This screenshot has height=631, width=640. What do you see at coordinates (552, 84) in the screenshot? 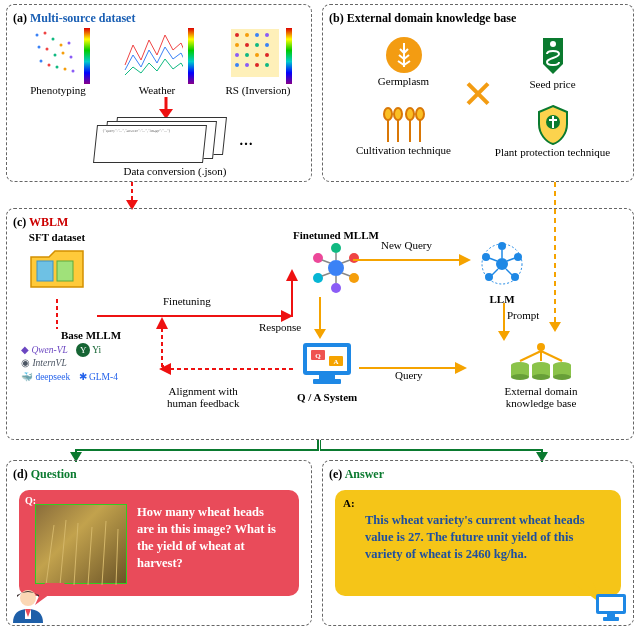
I see `seed-price-label: Seed price` at bounding box center [552, 84].